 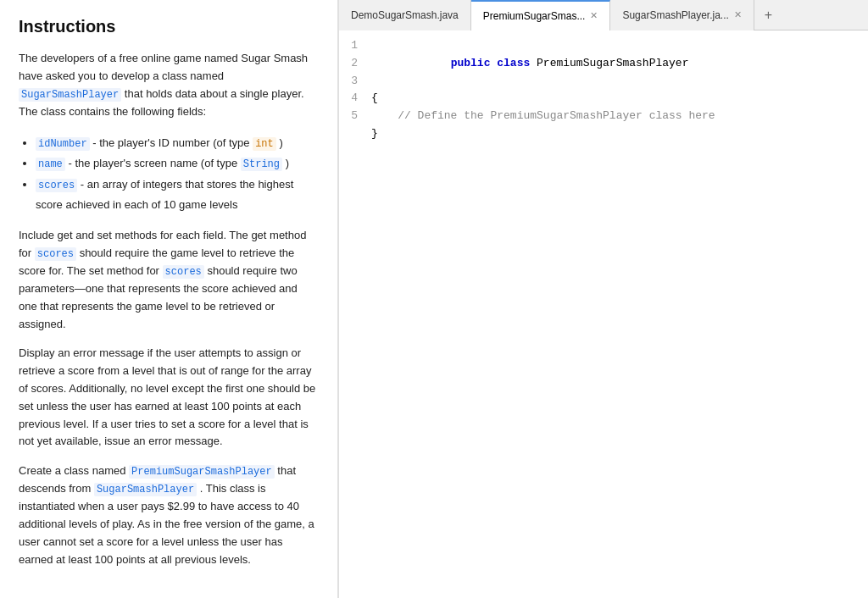 What do you see at coordinates (737, 15) in the screenshot?
I see `tab-sugar-smash-player-close-icon: ✕` at bounding box center [737, 15].